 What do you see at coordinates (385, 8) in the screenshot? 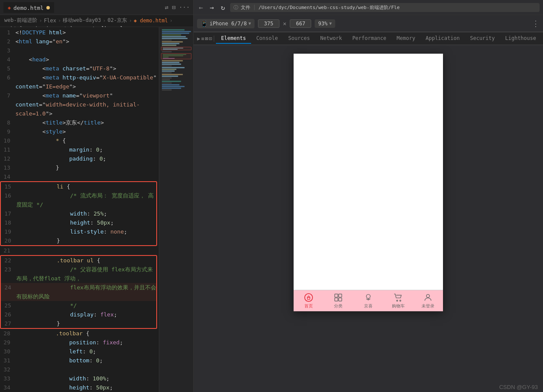
I see `address-bar: ⓘ 文件 | /Users/dyc/Documents/web-css-stud…` at bounding box center [385, 8].